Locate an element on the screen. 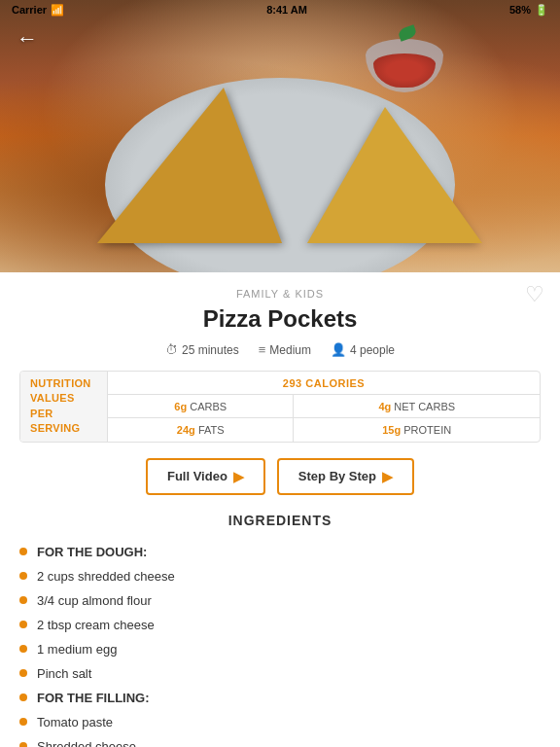 Image resolution: width=560 pixels, height=747 pixels. nutrition-label-line1: NUTRITION is located at coordinates (60, 383).